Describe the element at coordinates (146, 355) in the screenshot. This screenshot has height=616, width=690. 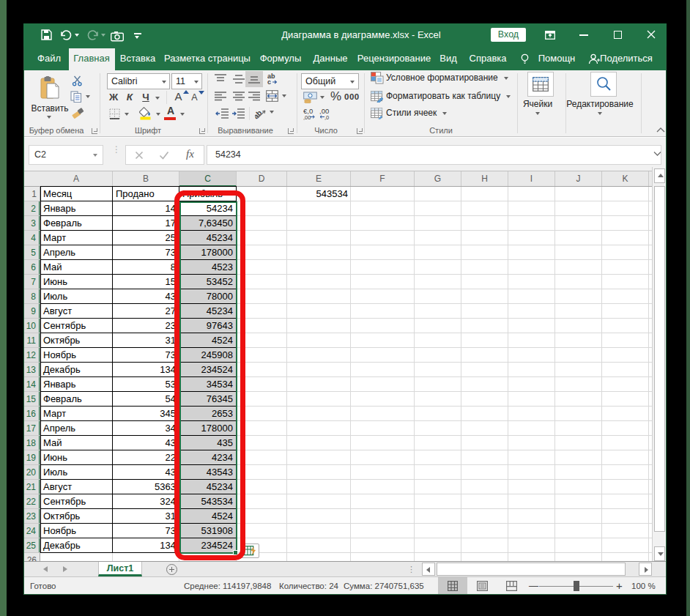
I see `cell-B12: 73` at that location.